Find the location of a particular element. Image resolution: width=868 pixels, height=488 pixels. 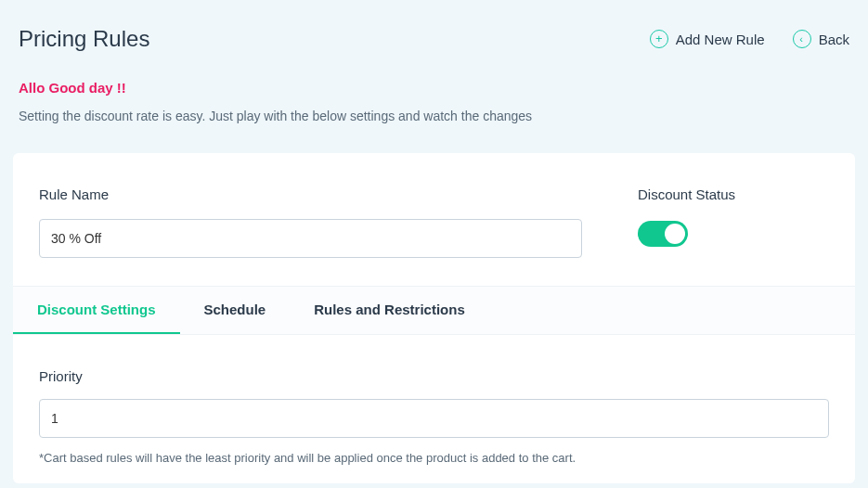

rule-name-label: Rule Name is located at coordinates (310, 195).